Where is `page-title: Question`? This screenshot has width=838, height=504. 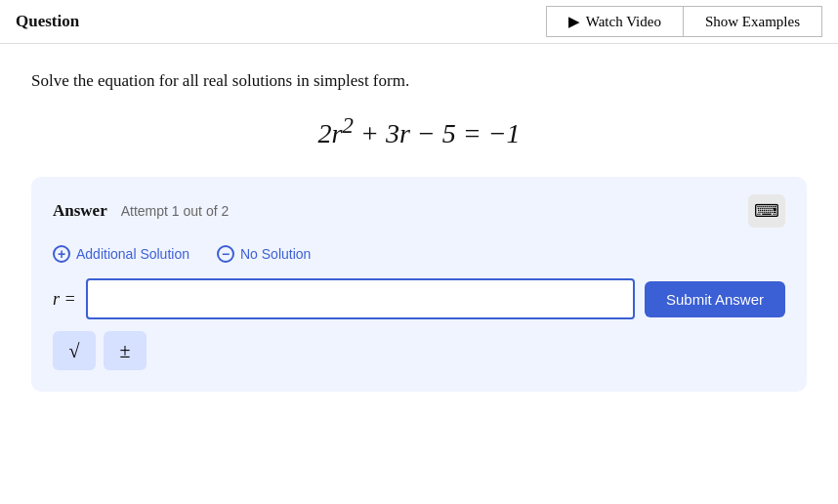
page-title: Question is located at coordinates (47, 21).